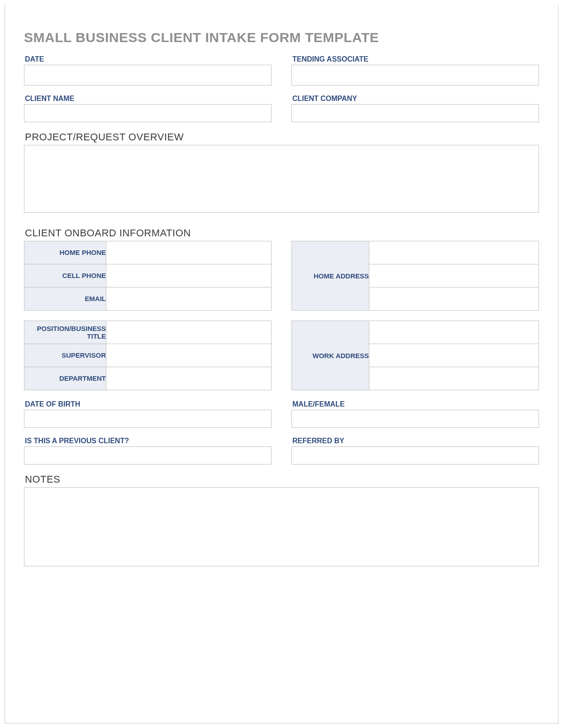  What do you see at coordinates (189, 378) in the screenshot?
I see `department-input` at bounding box center [189, 378].